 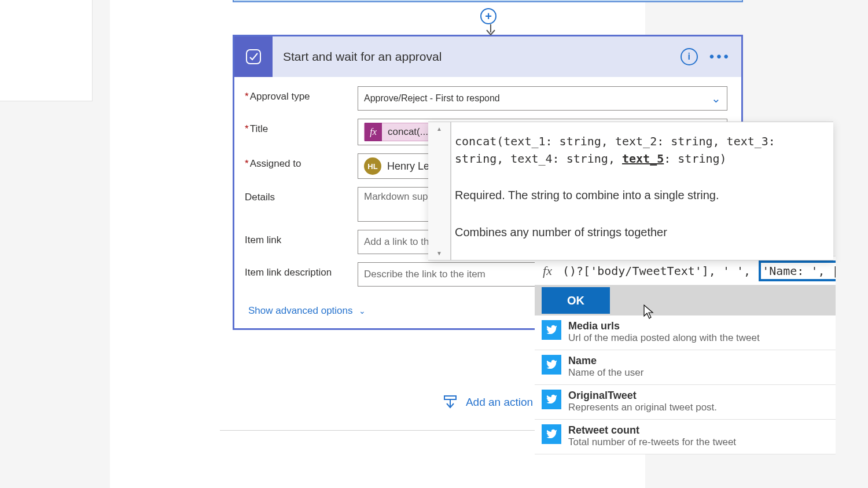 I want to click on label-item-link-desc: Item link description, so click(x=301, y=270).